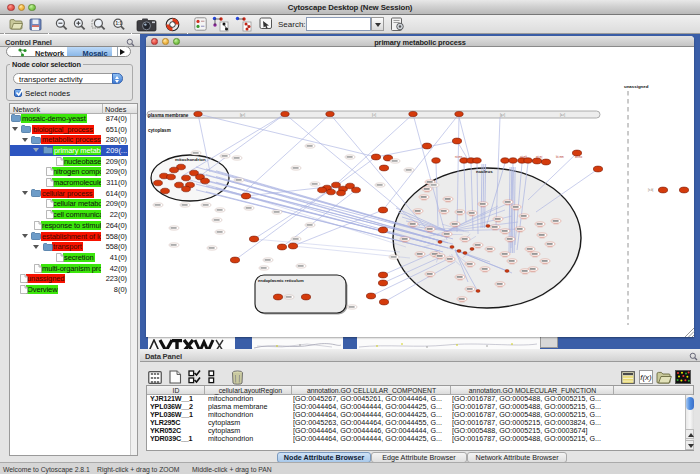  I want to click on svg-text: ait-mk, so click(524, 157).